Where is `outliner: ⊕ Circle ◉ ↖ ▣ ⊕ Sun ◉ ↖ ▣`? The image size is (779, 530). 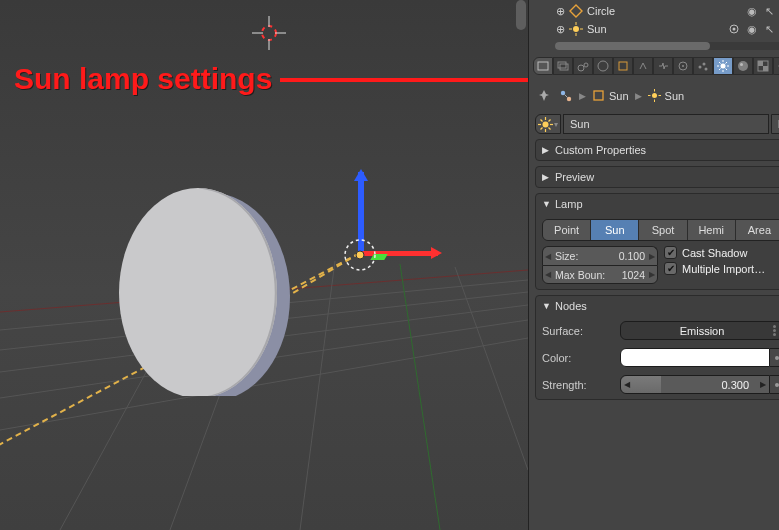
outliner: ⊕ Circle ◉ ↖ ▣ ⊕ Sun ◉ ↖ ▣ is located at coordinates (654, 27).